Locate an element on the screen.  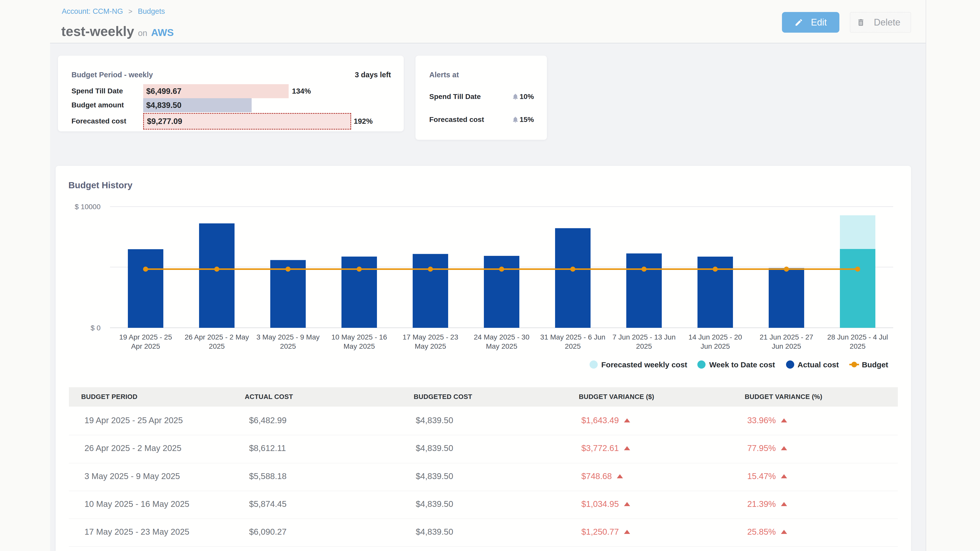
svg-text: 17 May 2025 - 23 is located at coordinates (431, 337).